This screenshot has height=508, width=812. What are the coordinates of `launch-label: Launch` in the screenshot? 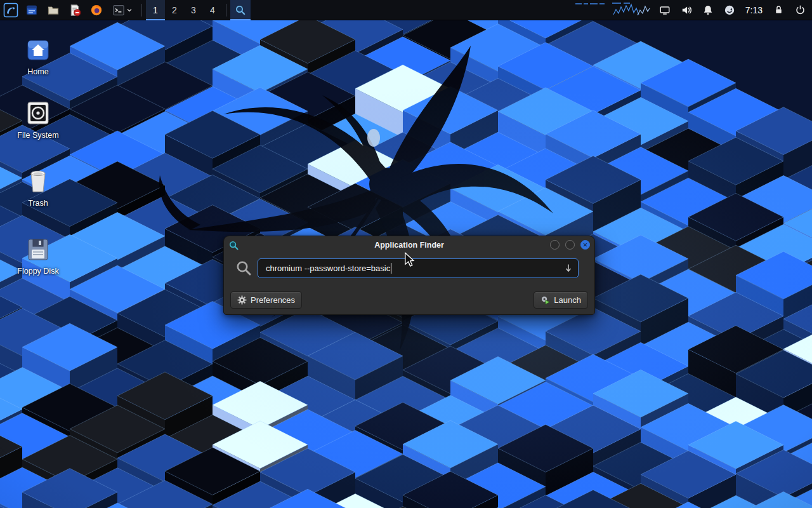 It's located at (567, 300).